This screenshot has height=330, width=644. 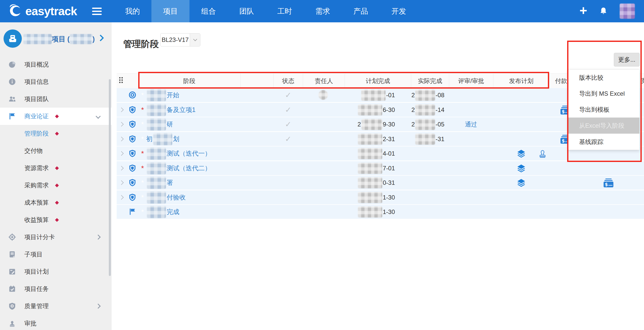 What do you see at coordinates (180, 40) in the screenshot?
I see `version-select: BL23-V17` at bounding box center [180, 40].